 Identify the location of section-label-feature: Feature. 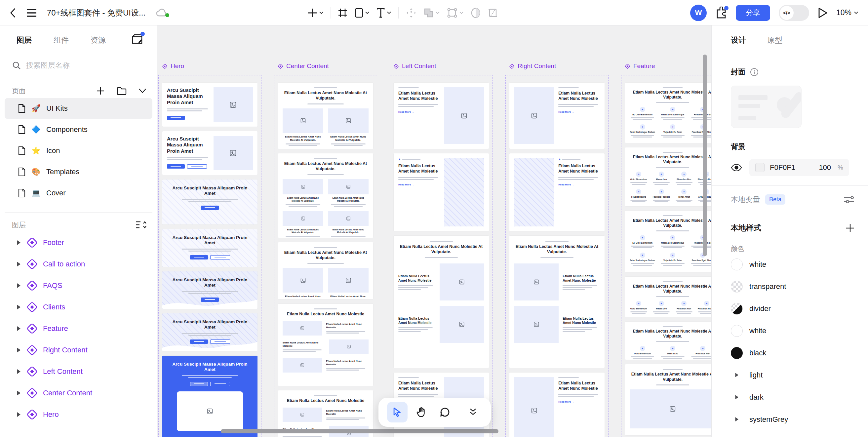
(640, 66).